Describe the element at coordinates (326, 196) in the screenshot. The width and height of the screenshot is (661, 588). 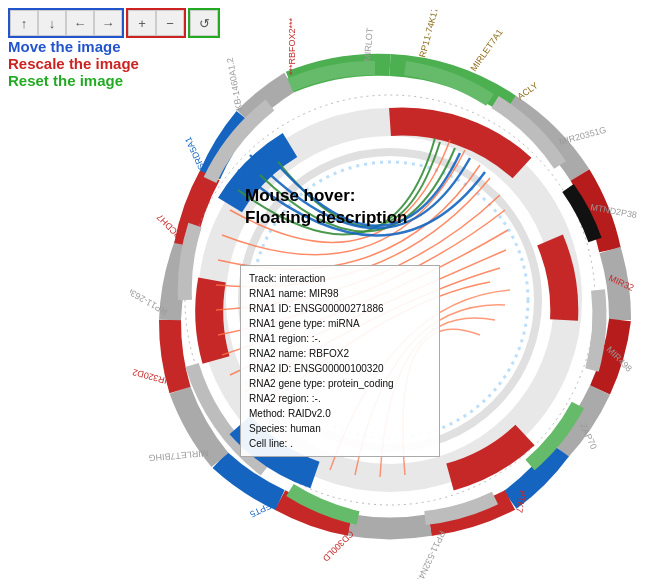
I see `hover-title-line1: Mouse hover:` at that location.